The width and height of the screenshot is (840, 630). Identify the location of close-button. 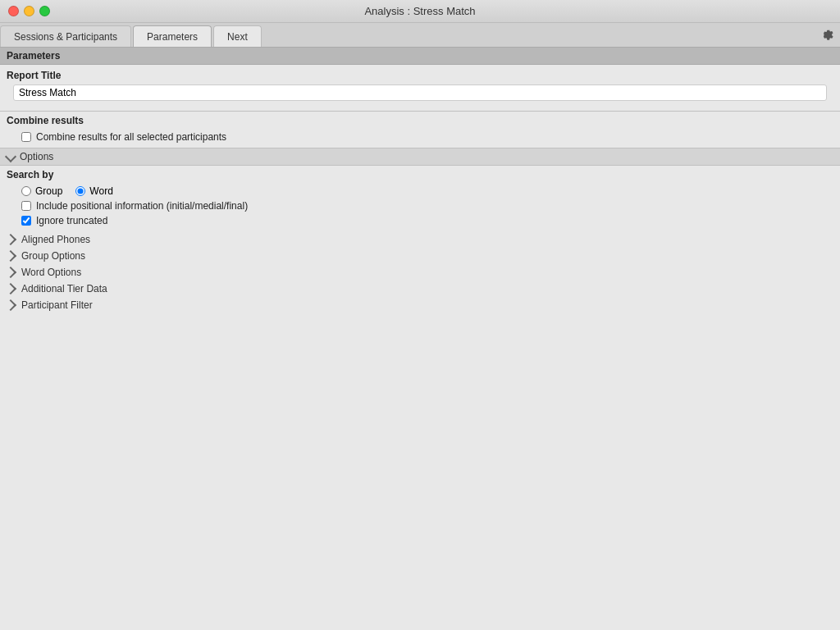
(13, 11).